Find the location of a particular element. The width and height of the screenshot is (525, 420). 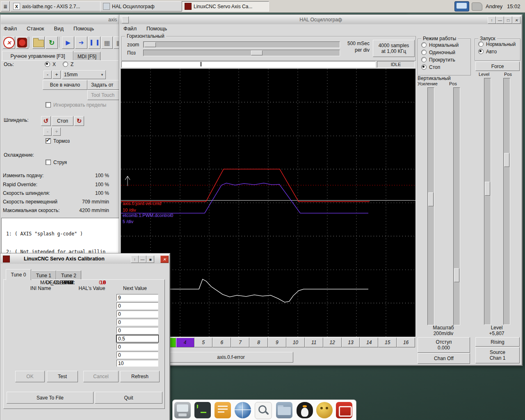

laptop-icon is located at coordinates (183, 410).